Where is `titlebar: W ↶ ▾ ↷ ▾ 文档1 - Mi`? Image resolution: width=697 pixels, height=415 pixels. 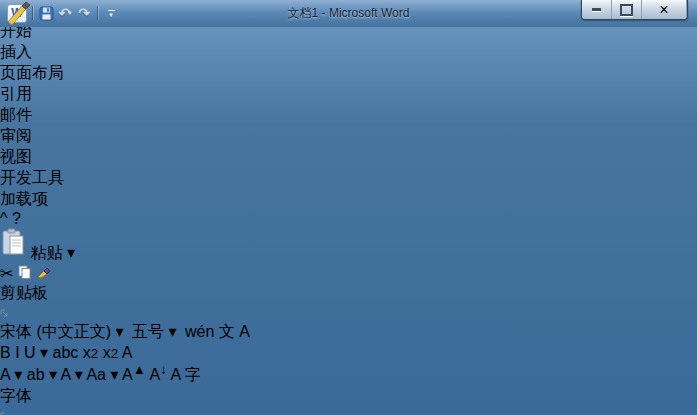
titlebar: W ↶ ▾ ↷ ▾ 文档1 - Mi is located at coordinates (348, 14).